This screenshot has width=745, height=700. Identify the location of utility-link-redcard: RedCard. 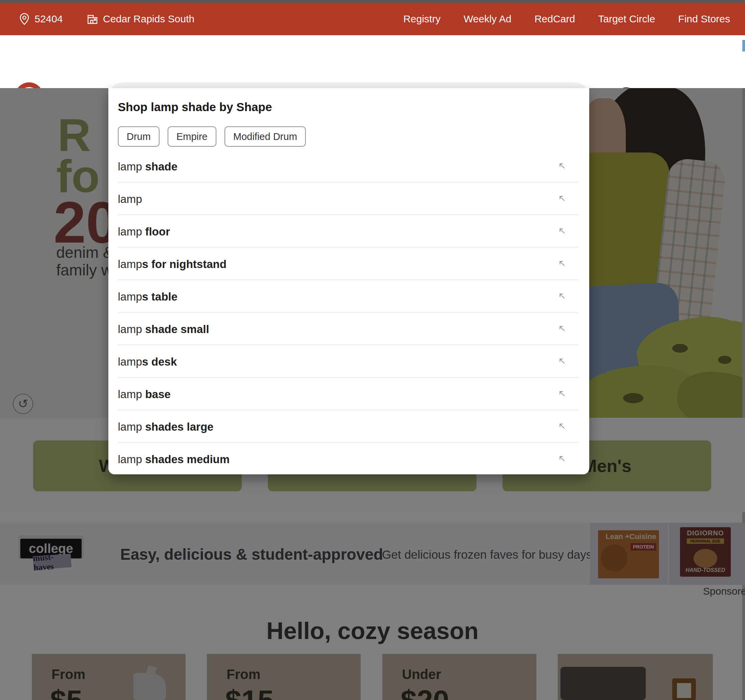
(555, 19).